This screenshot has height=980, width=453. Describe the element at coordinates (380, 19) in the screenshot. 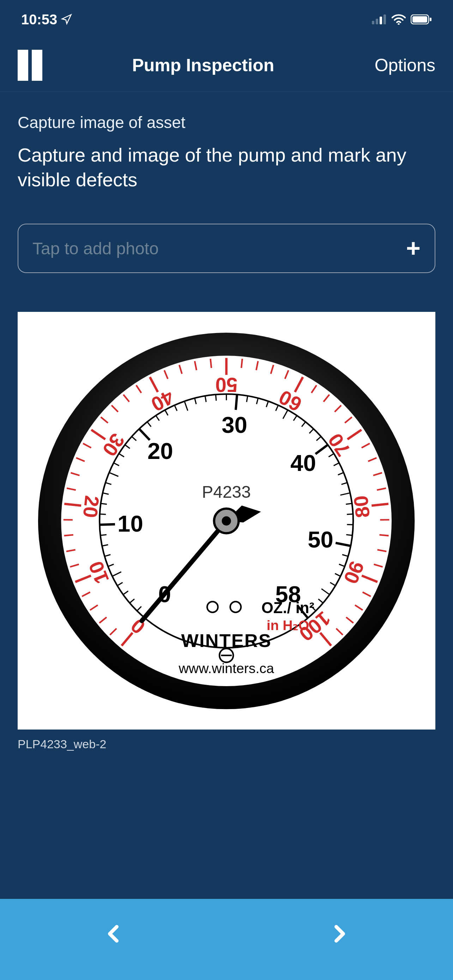

I see `cellular-icon` at that location.